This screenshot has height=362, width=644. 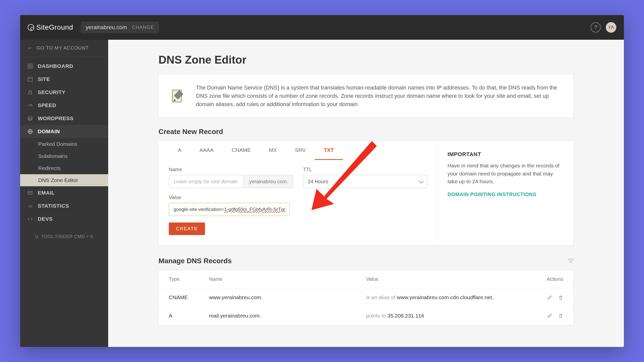 What do you see at coordinates (288, 316) in the screenshot?
I see `row-name: mail.yerainabreu.com.` at bounding box center [288, 316].